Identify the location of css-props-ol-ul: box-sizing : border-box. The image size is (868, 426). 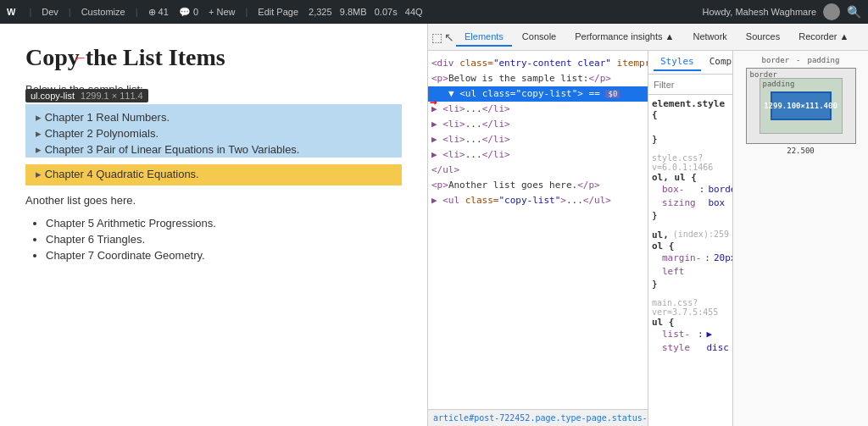
(690, 196).